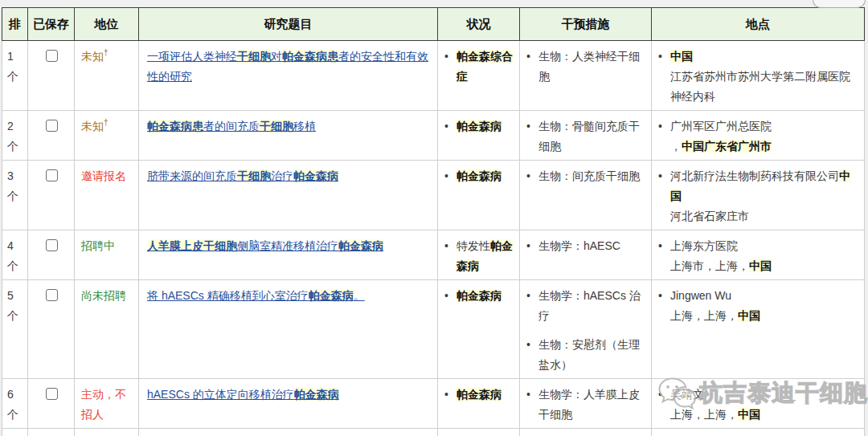  Describe the element at coordinates (765, 186) in the screenshot. I see `location-line: 河北新疗法生物制药科技有限公司中国` at that location.